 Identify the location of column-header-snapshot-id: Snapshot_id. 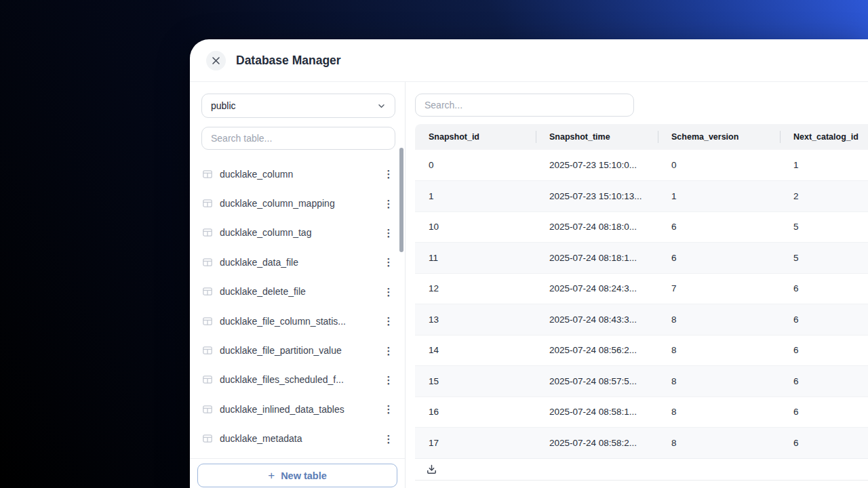
(475, 137).